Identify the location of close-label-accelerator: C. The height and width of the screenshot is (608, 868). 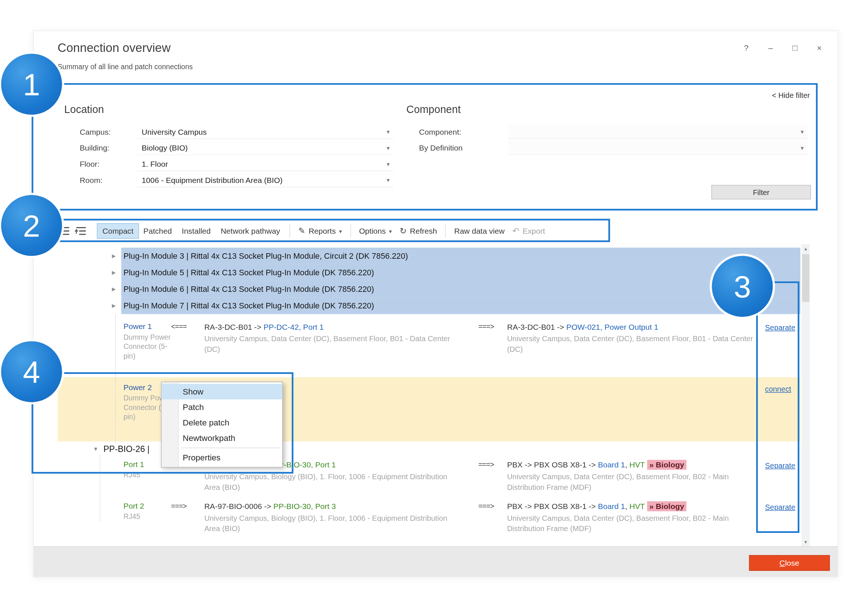
(782, 563).